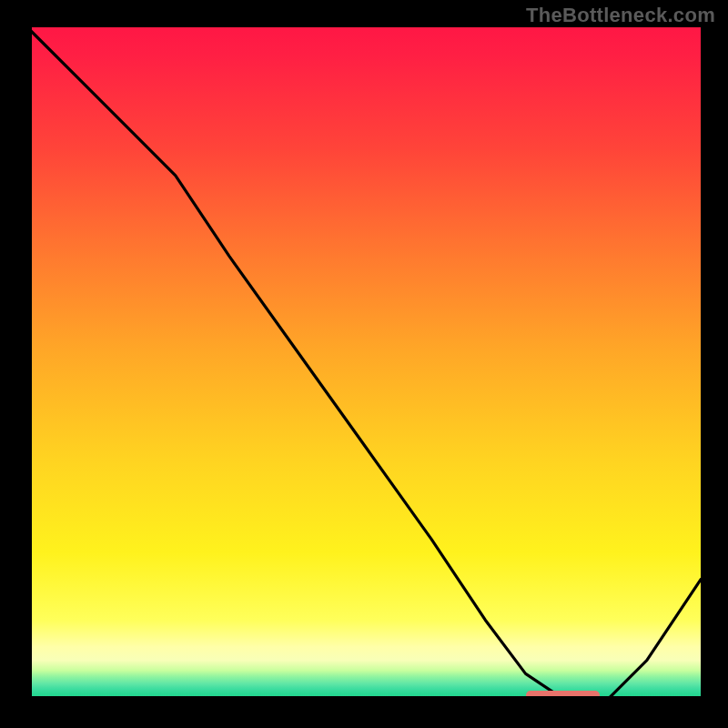 This screenshot has width=728, height=728. I want to click on watermark-text: TheBottleneck.com, so click(621, 15).